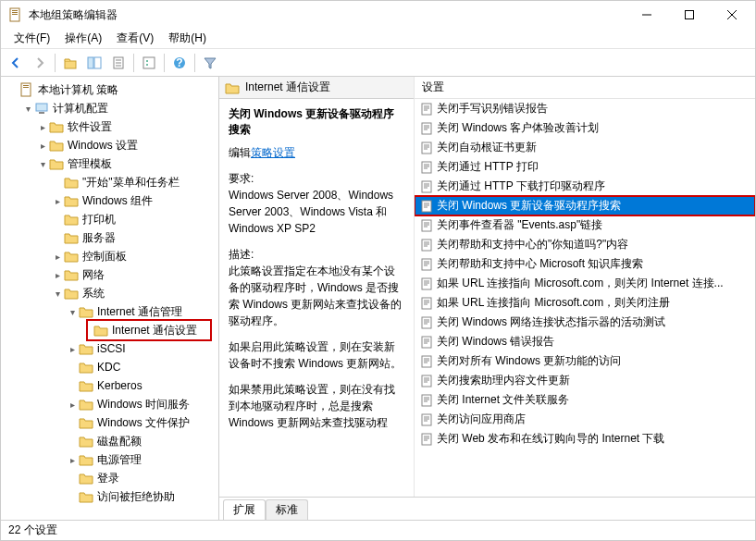  I want to click on tree-internet-settings: Internet 通信设置, so click(109, 330).